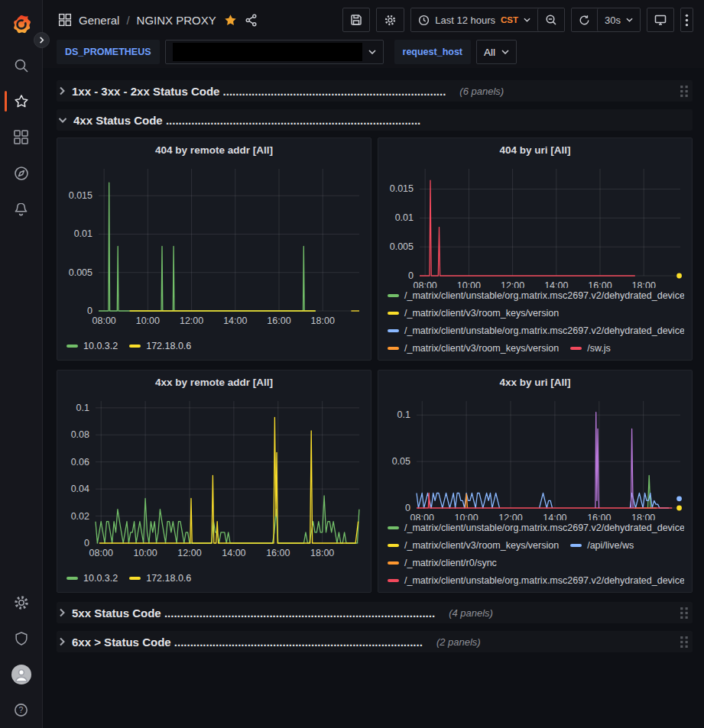 Image resolution: width=704 pixels, height=728 pixels. I want to click on y-axis-tick-label: 0.01, so click(404, 218).